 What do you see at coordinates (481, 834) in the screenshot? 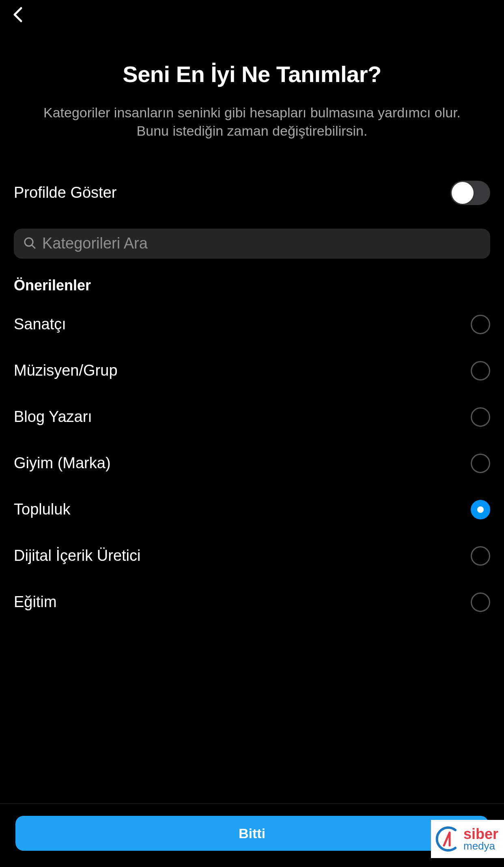
I see `watermark-text-line1: siber` at bounding box center [481, 834].